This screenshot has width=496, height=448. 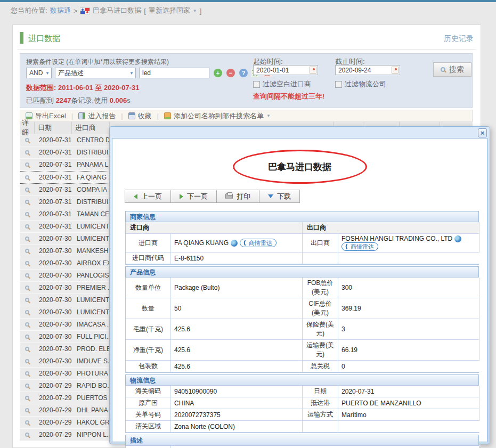 I want to click on filter-blank-importer-checkbox: 过滤空白进口商, so click(x=282, y=84).